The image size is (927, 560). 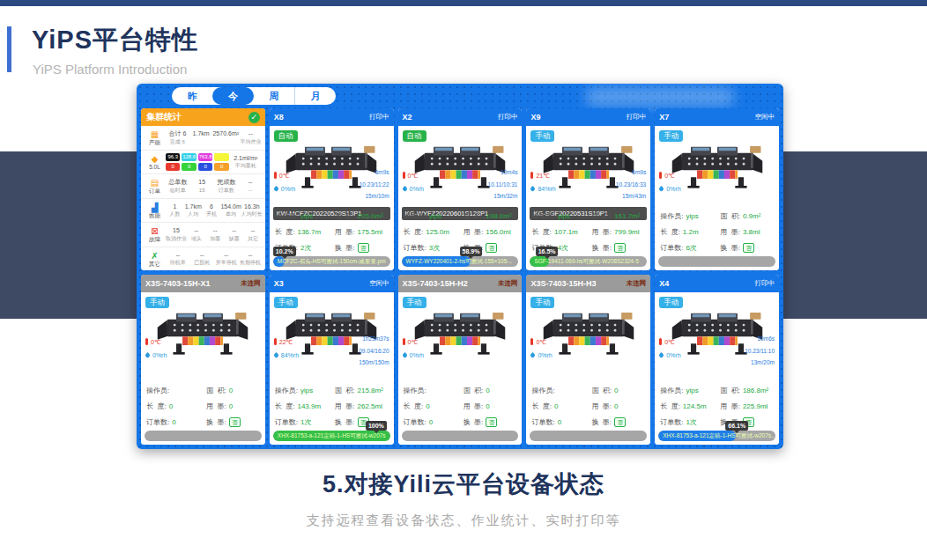 I want to click on device-card-X2: X2 打印中 自动, so click(x=460, y=189).